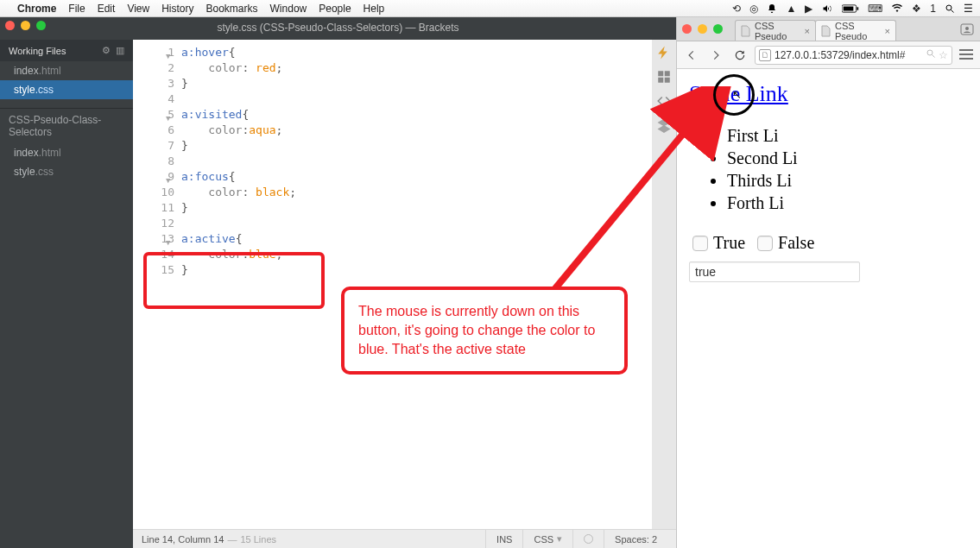  I want to click on menu-window: Window, so click(288, 9).